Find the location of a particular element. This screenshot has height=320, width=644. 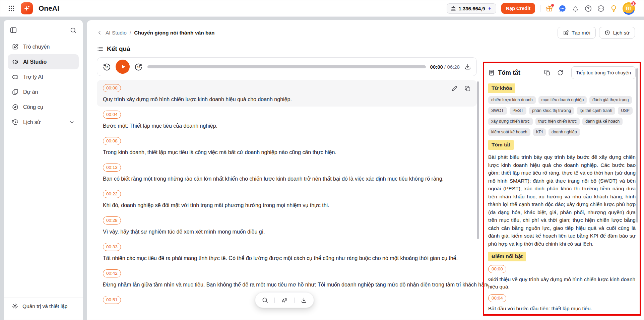

segment-timestamp: 00:22 is located at coordinates (112, 194).